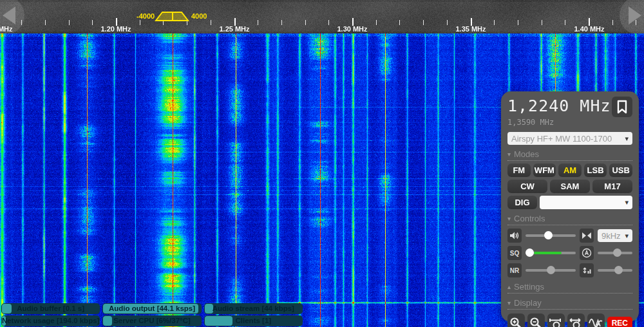 The image size is (644, 327). Describe the element at coordinates (516, 321) in the screenshot. I see `zoom-in-button` at that location.